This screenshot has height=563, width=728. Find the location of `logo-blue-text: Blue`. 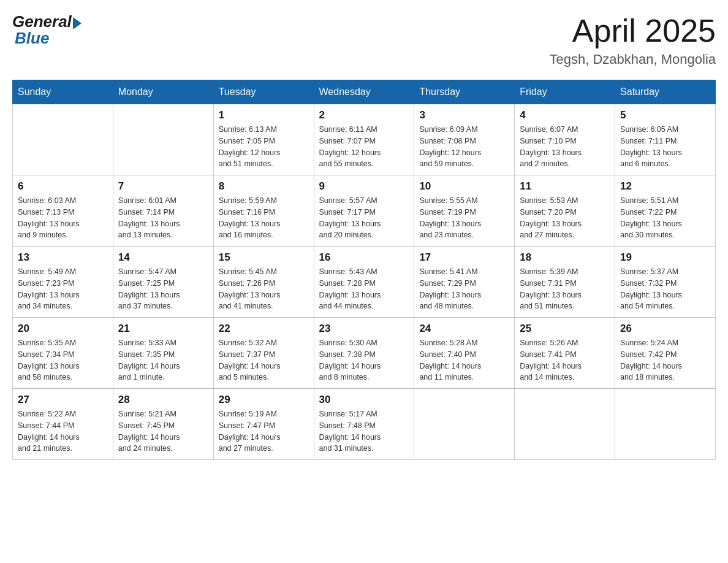

logo-blue-text: Blue is located at coordinates (32, 38).